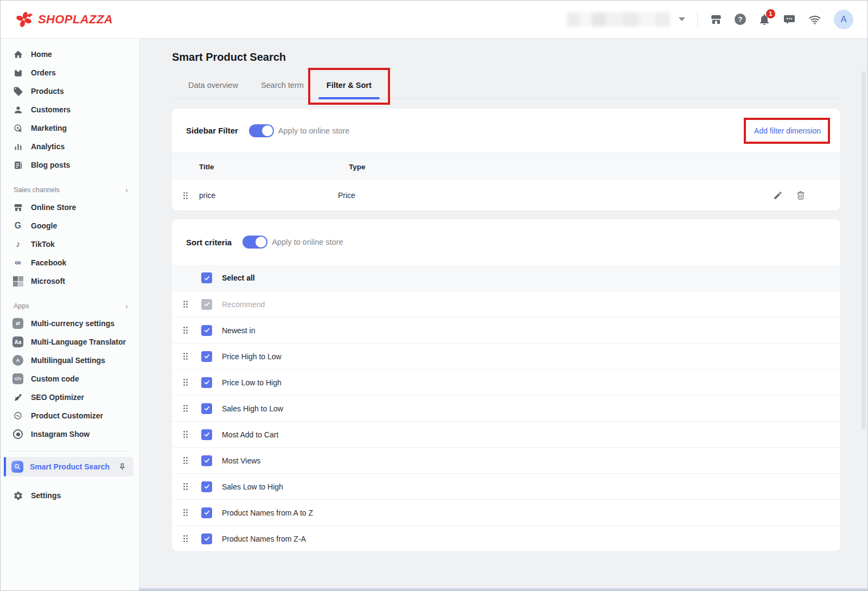 Image resolution: width=868 pixels, height=591 pixels. What do you see at coordinates (69, 360) in the screenshot?
I see `sidebar-item-multilingual-settings: A Multilingual Settings` at bounding box center [69, 360].